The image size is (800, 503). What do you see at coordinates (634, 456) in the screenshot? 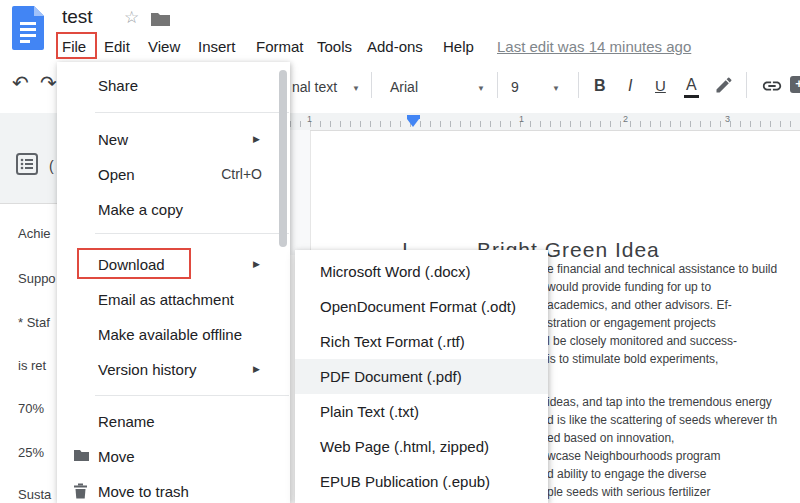
I see `doc-text-line: wcase Neighbourhoods program` at bounding box center [634, 456].